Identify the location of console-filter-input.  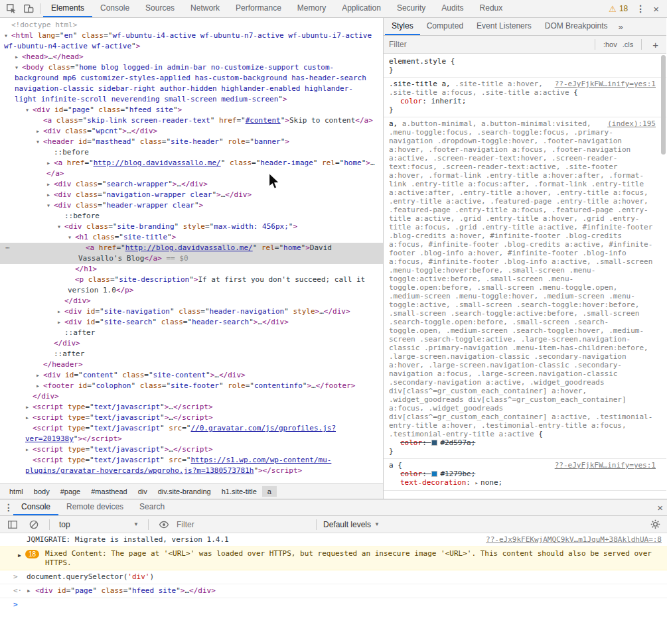
(243, 525).